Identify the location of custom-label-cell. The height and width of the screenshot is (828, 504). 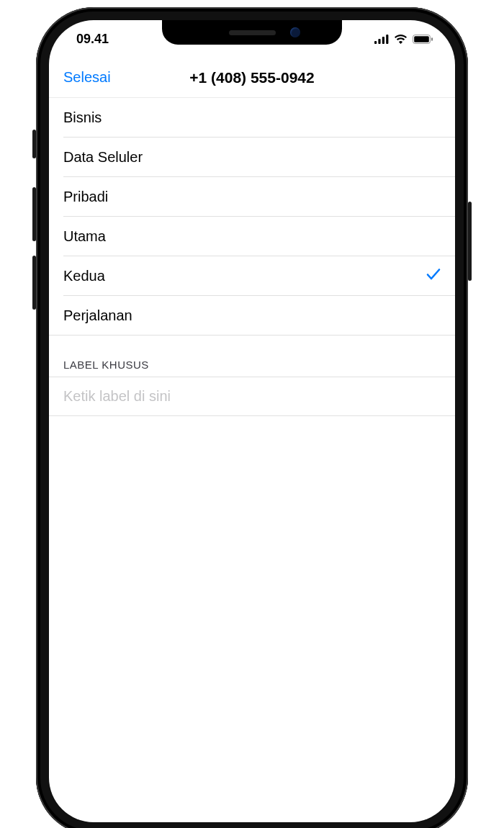
(252, 396).